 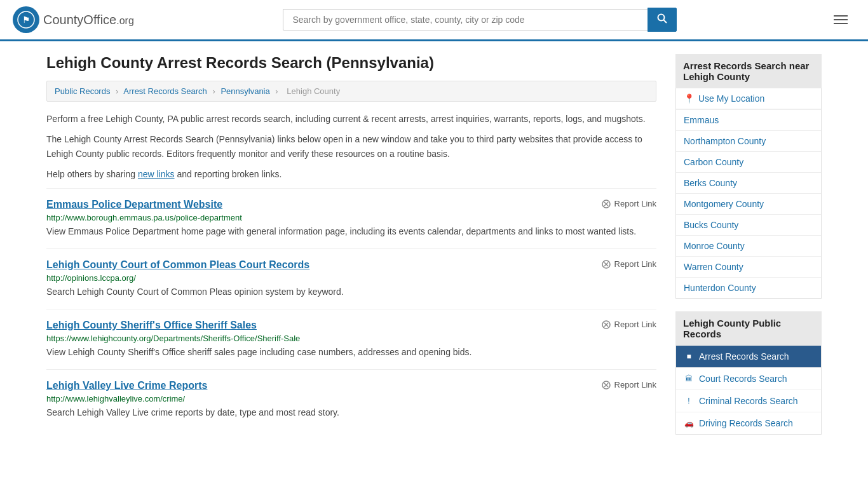 What do you see at coordinates (689, 379) in the screenshot?
I see `record-icon: 🏛` at bounding box center [689, 379].